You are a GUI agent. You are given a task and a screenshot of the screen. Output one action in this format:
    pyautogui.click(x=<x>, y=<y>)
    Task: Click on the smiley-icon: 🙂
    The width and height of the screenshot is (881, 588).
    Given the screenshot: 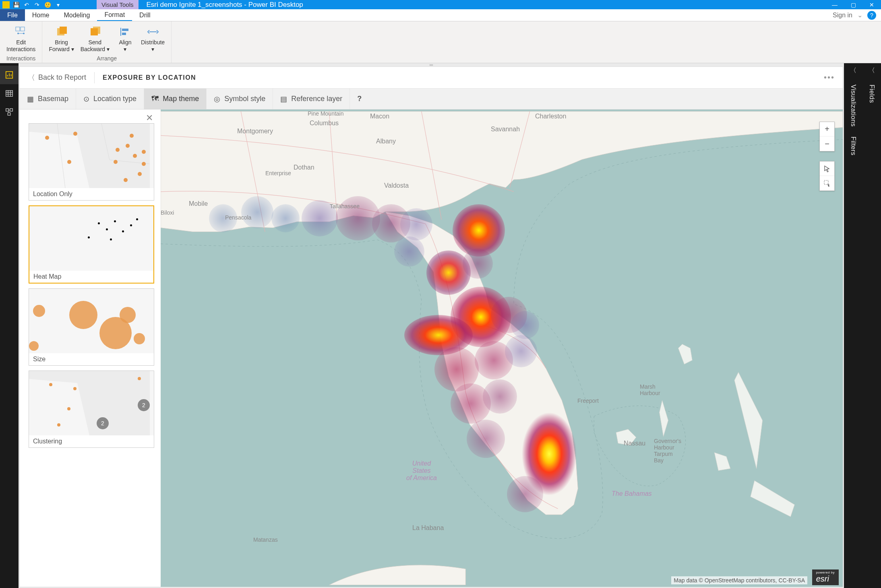 What is the action you would take?
    pyautogui.click(x=48, y=5)
    